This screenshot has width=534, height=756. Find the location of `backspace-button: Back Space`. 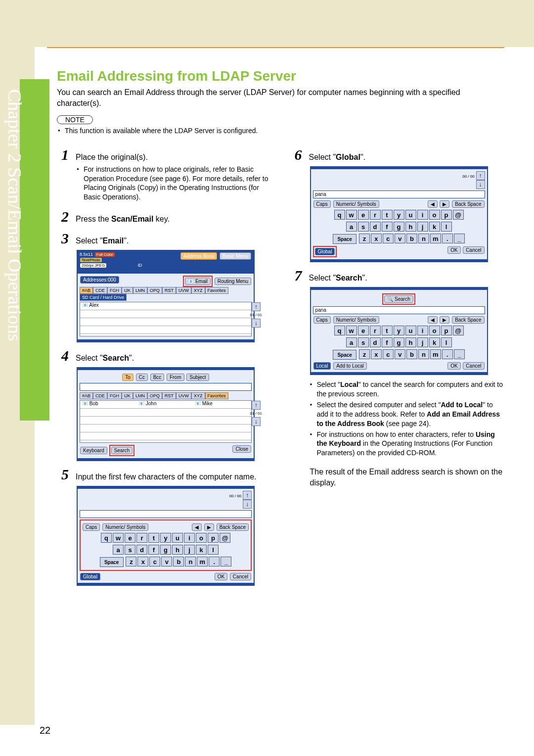

backspace-button: Back Space is located at coordinates (468, 204).